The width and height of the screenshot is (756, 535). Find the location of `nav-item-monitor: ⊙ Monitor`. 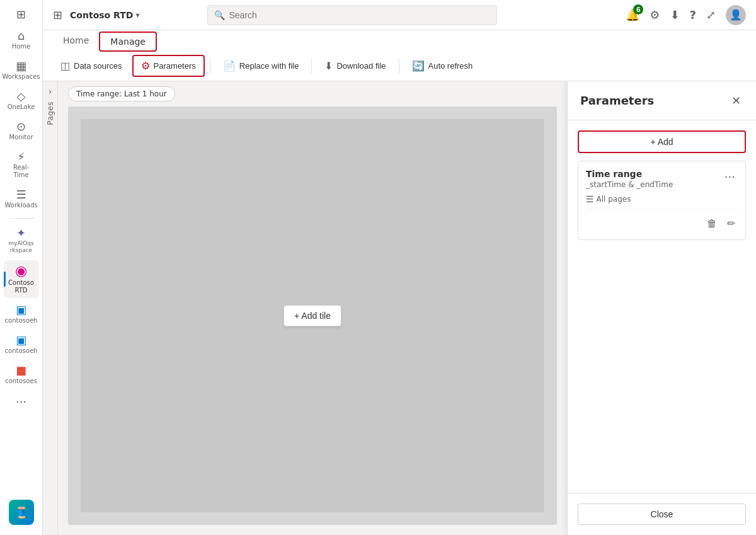

nav-item-monitor: ⊙ Monitor is located at coordinates (21, 131).